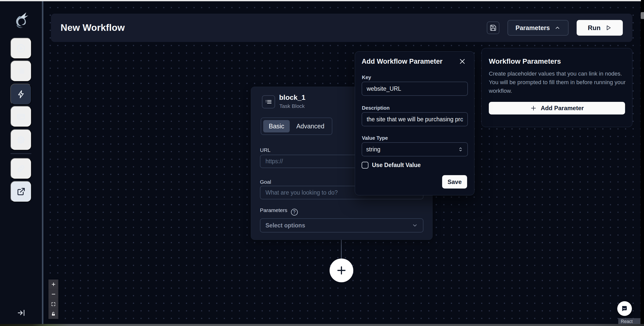 The width and height of the screenshot is (644, 326). What do you see at coordinates (265, 150) in the screenshot?
I see `url-label: URL` at bounding box center [265, 150].